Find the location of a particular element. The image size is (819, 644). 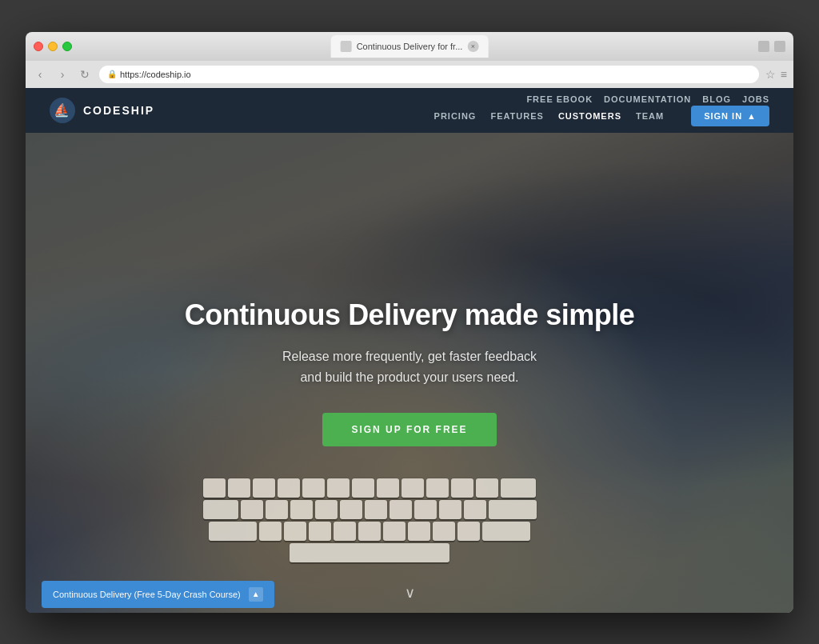

hero-content: Continuous Delivery made simple Release … is located at coordinates (410, 373).